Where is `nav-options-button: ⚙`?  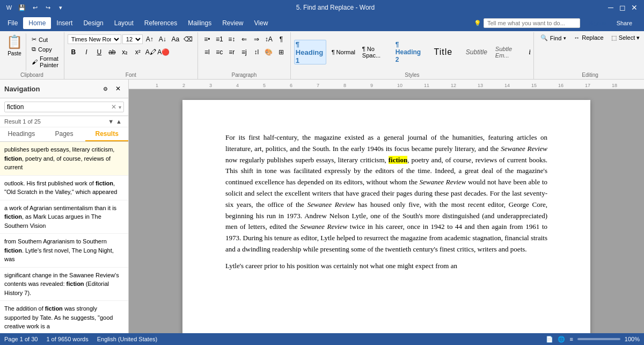
nav-options-button: ⚙ is located at coordinates (105, 89).